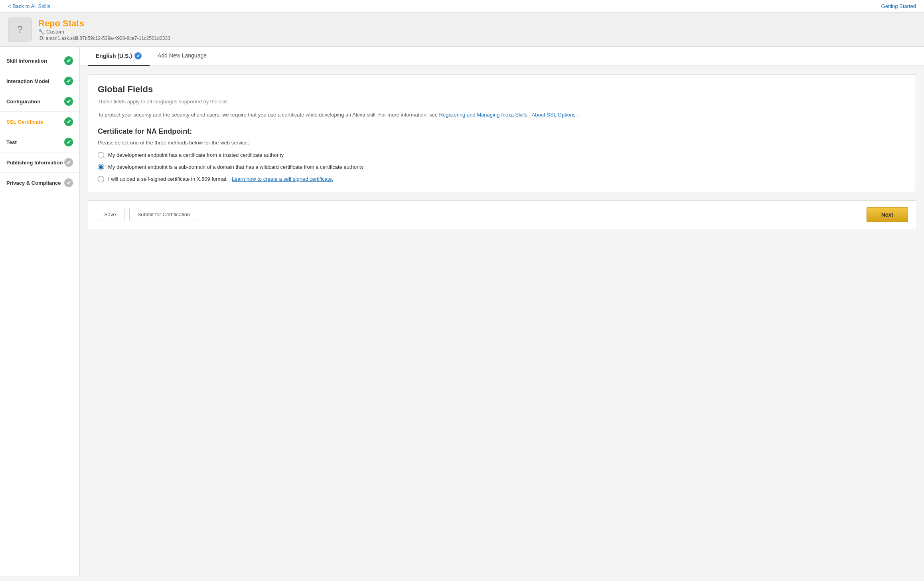 This screenshot has height=581, width=924. Describe the element at coordinates (164, 215) in the screenshot. I see `submit-certification-button: Submit for Certification` at that location.